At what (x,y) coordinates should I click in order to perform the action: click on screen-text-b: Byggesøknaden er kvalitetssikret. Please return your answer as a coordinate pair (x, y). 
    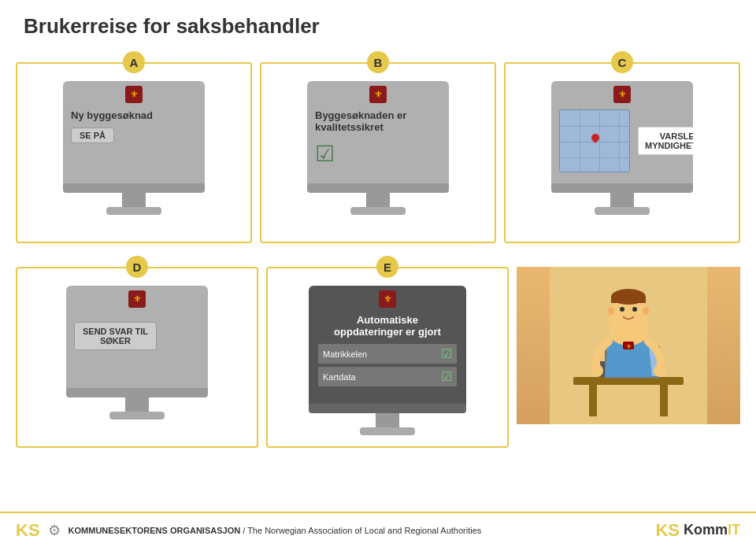
    Looking at the image, I should click on (378, 121).